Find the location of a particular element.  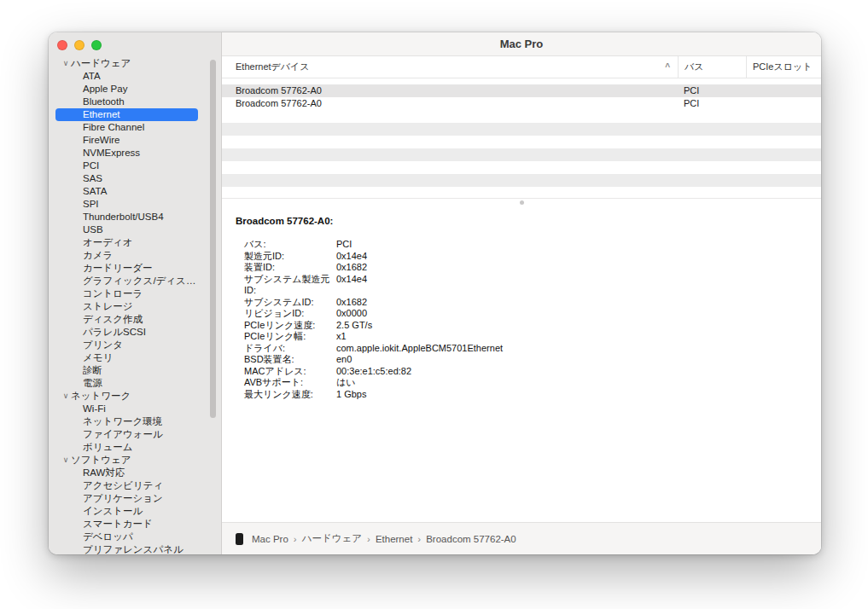

sidebar-item-ata: ATA is located at coordinates (126, 77).